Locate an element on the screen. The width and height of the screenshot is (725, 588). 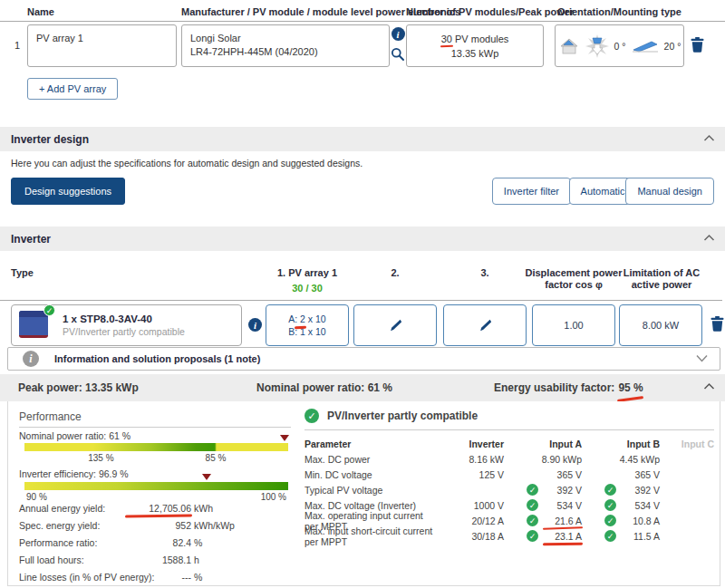
col-header-name: Name is located at coordinates (41, 12).